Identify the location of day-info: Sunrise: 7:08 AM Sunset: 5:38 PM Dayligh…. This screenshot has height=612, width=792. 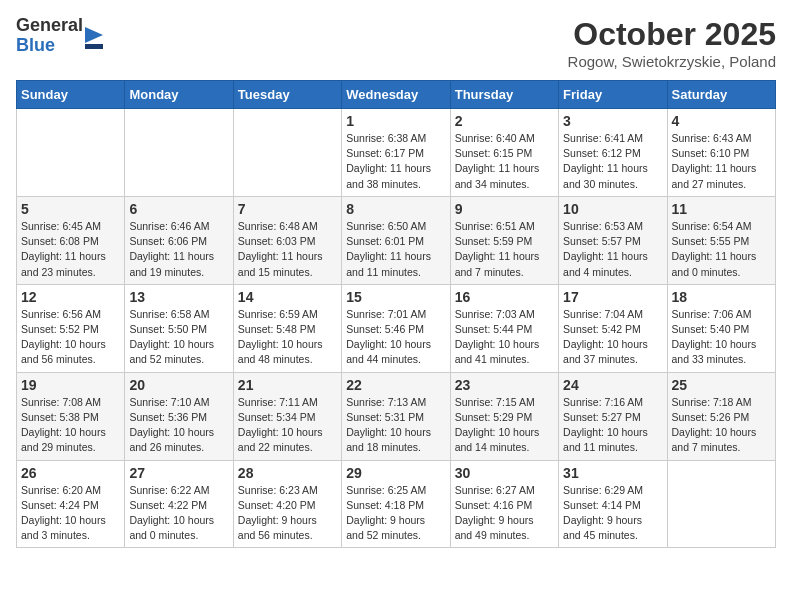
(70, 426).